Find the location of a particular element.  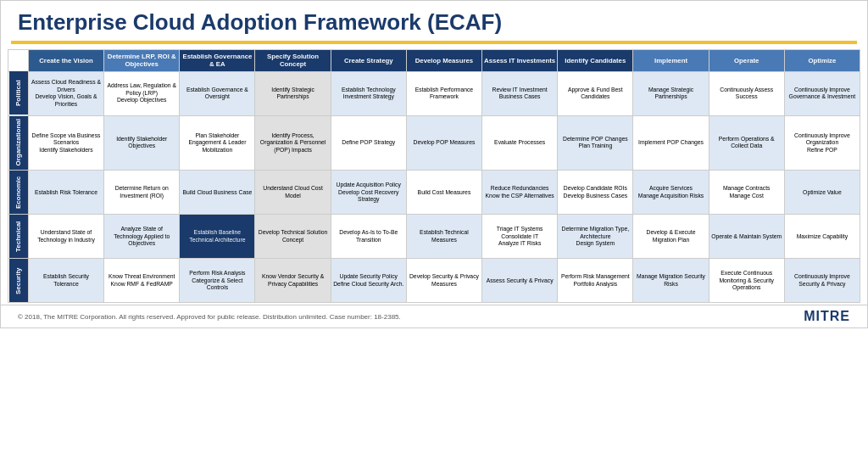

cell-3-1: Analyze State of Technology Applied to O… is located at coordinates (142, 237).